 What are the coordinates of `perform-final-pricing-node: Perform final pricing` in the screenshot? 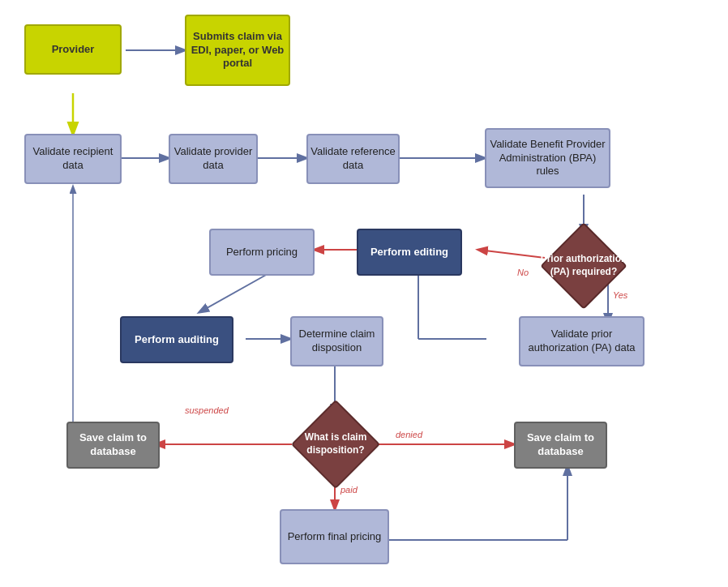 It's located at (334, 537).